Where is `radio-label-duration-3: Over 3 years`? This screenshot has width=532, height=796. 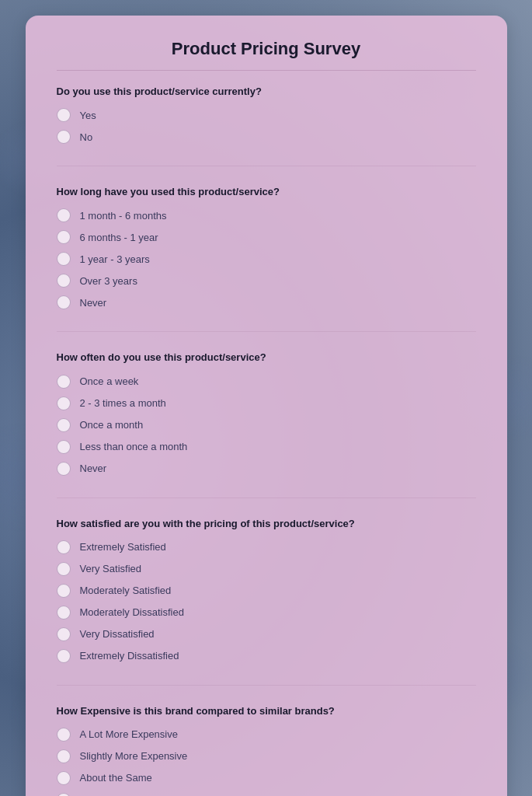
radio-label-duration-3: Over 3 years is located at coordinates (109, 281).